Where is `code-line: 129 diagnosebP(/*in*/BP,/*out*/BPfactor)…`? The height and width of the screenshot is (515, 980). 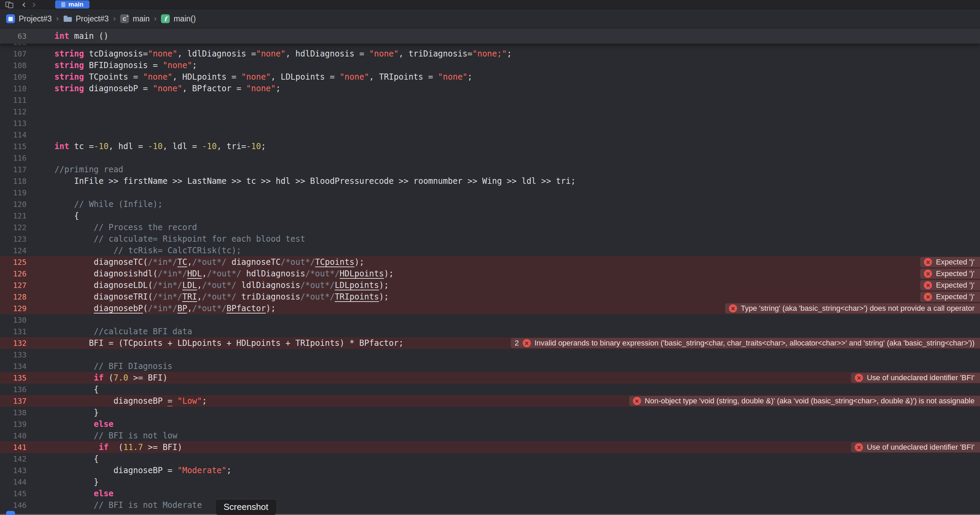 code-line: 129 diagnosebP(/*in*/BP,/*out*/BPfactor)… is located at coordinates (490, 308).